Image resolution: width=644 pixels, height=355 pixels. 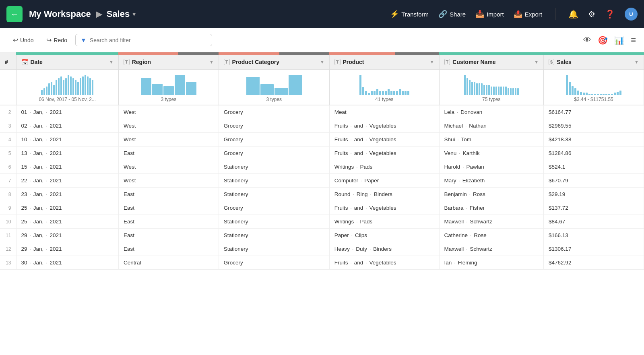 I want to click on col-header-product-category: T Product Category ▼, so click(x=274, y=62).